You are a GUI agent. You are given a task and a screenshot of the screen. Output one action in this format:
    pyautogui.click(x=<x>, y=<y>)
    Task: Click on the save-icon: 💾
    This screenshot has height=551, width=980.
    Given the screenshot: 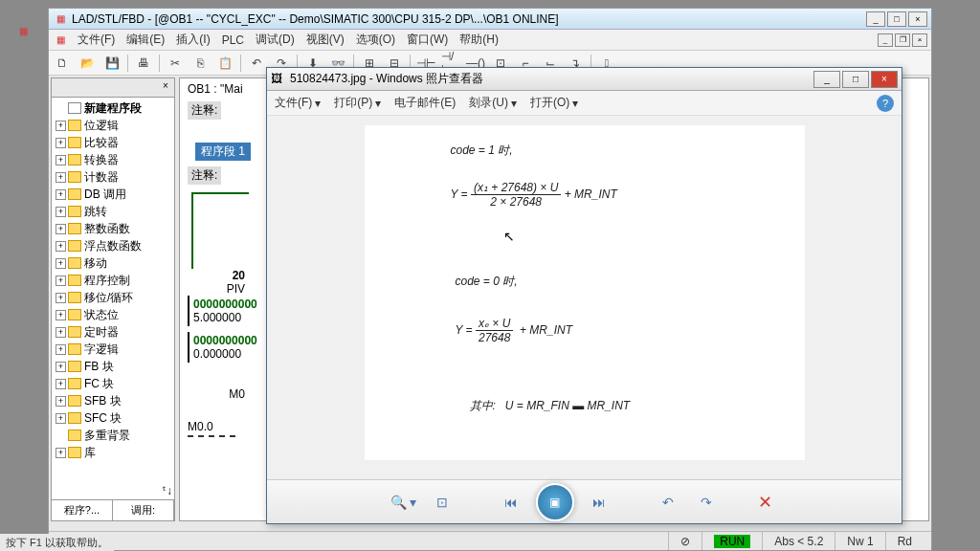 What is the action you would take?
    pyautogui.click(x=112, y=63)
    